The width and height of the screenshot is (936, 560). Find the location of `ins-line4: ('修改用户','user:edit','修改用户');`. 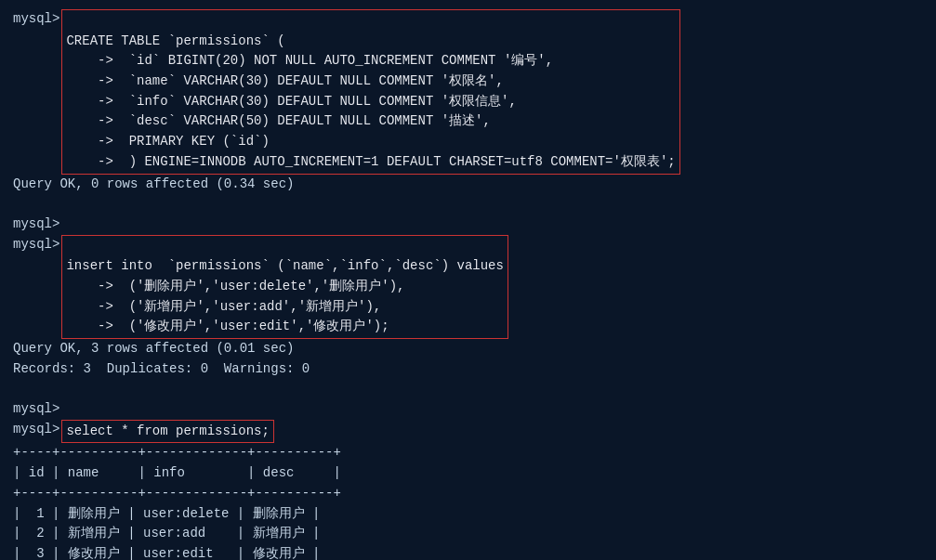

ins-line4: ('修改用户','user:edit','修改用户'); is located at coordinates (255, 326).